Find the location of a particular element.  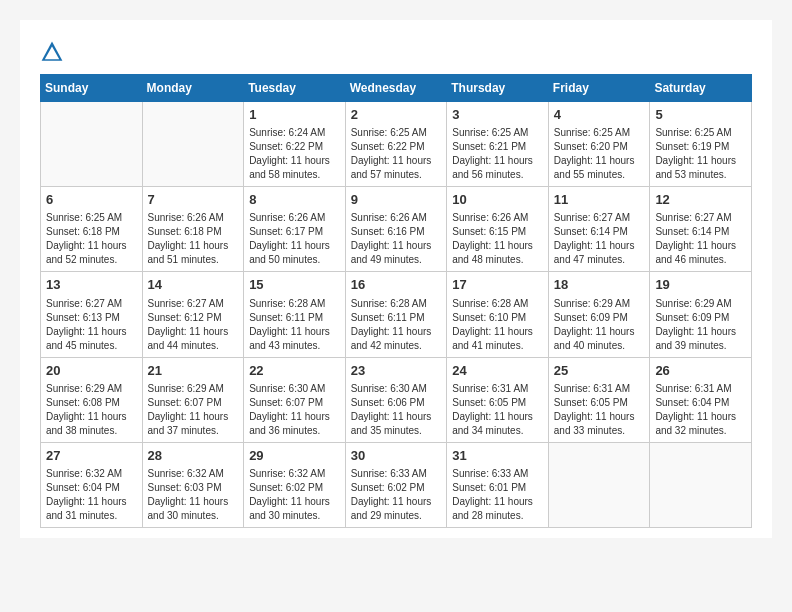

calendar-week-row: 20Sunrise: 6:29 AM Sunset: 6:08 PM Dayli… is located at coordinates (396, 400).